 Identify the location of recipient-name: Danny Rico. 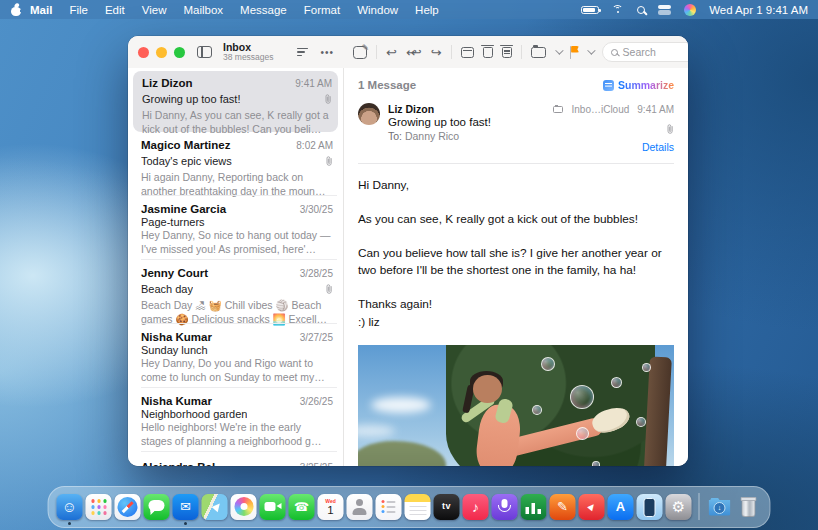
(432, 136).